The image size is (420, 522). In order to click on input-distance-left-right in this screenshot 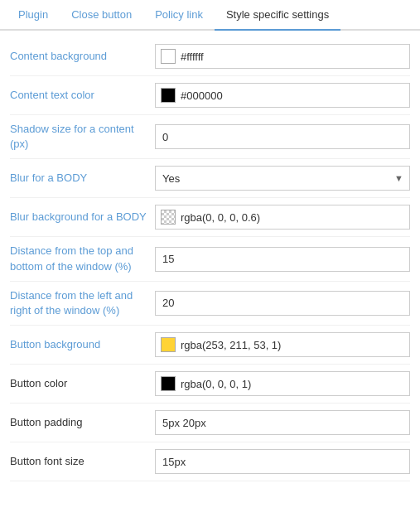, I will do `click(282, 303)`.